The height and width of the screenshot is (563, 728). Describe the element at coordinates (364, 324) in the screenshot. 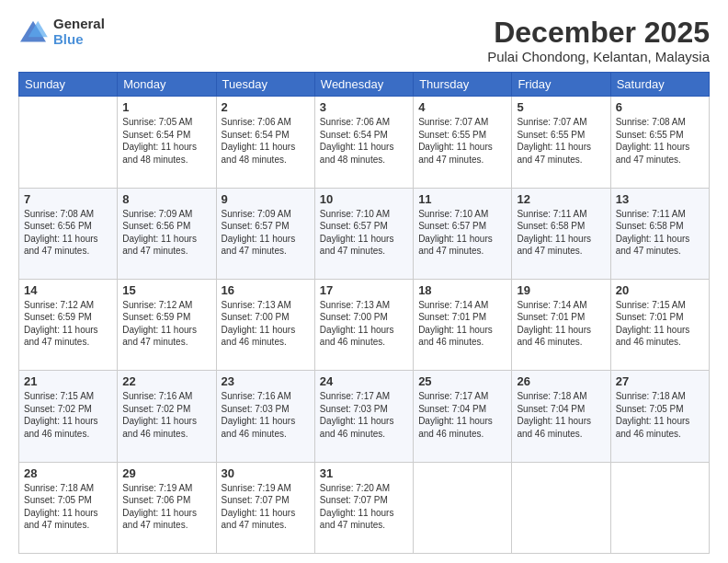

I see `calendar-cell: 17Sunrise: 7:13 AM Sunset: 7:00 PM Dayli…` at that location.